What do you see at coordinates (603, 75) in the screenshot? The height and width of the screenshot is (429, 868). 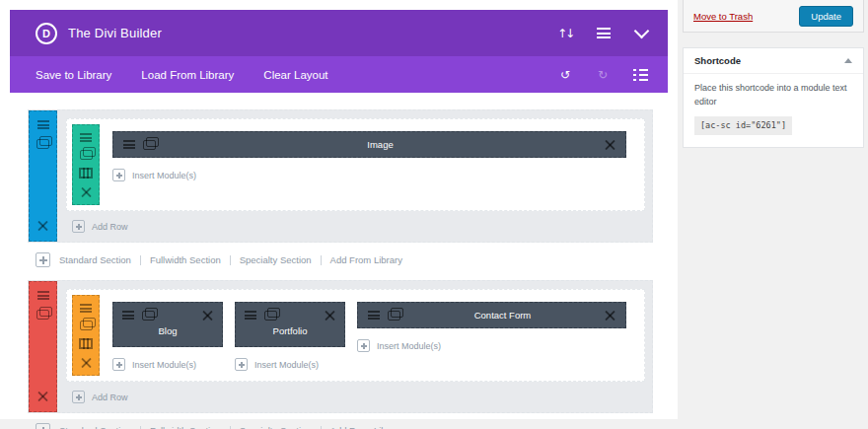 I see `redo-icon: ↻` at bounding box center [603, 75].